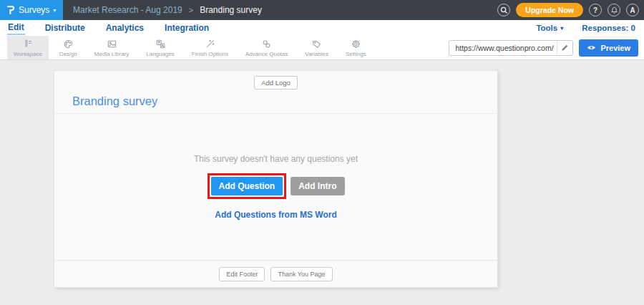 This screenshot has width=644, height=305. Describe the element at coordinates (316, 47) in the screenshot. I see `toolbar-item-variables: Variables` at that location.